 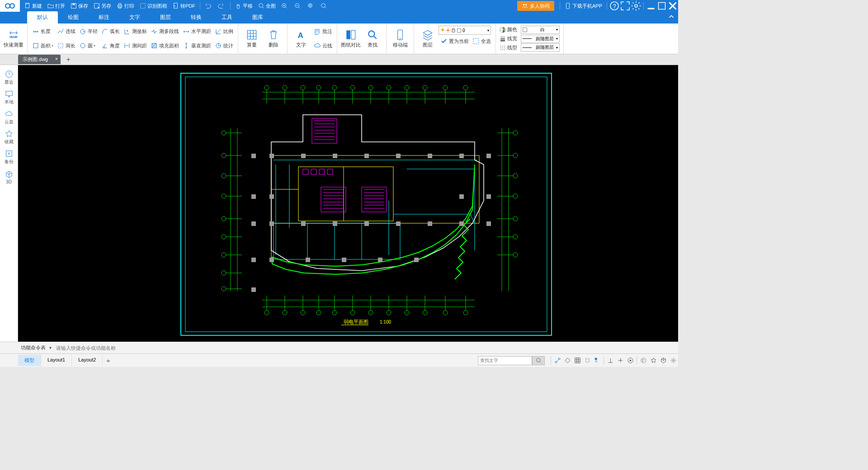 I want to click on circle-tool: 圆▾, so click(x=89, y=46).